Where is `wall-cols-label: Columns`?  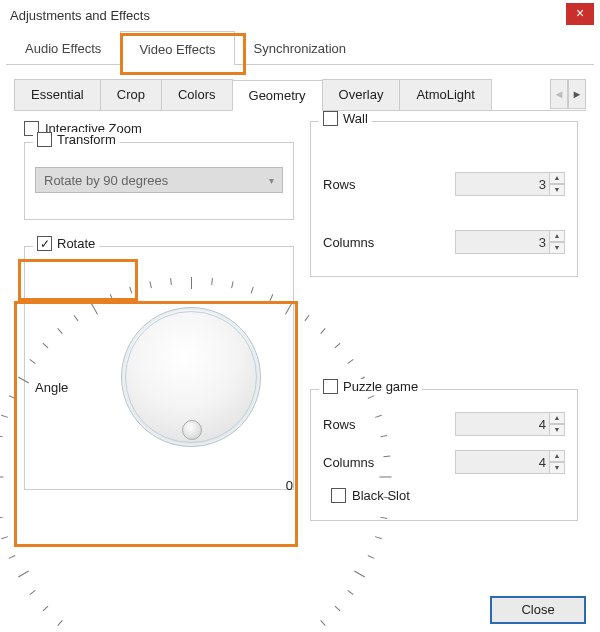 wall-cols-label: Columns is located at coordinates (348, 242).